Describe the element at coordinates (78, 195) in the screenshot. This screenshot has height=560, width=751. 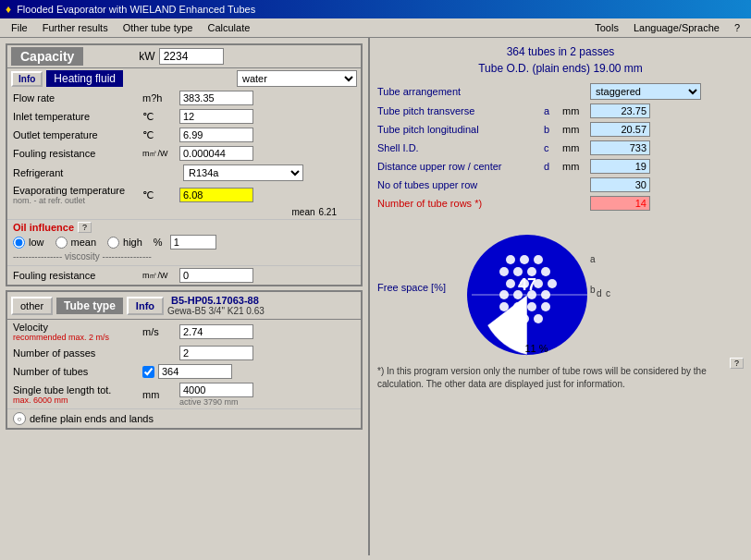
I see `evap-label-block: Evaporating temperature nom. - at refr. …` at that location.